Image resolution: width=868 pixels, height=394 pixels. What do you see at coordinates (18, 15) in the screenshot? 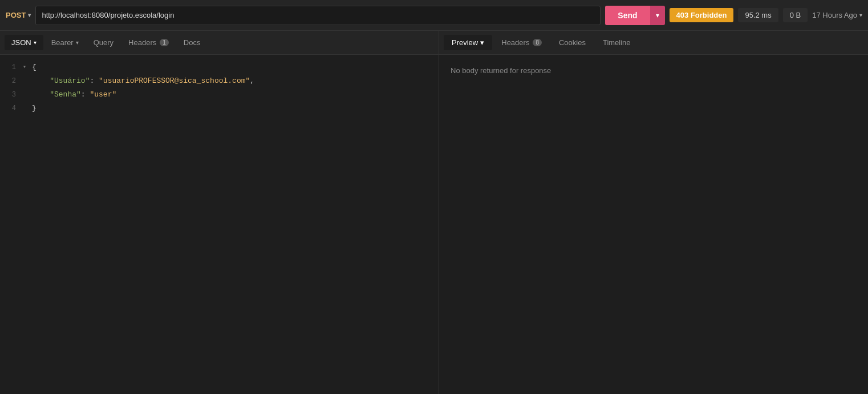
I see `method-selector: POST ▾` at bounding box center [18, 15].